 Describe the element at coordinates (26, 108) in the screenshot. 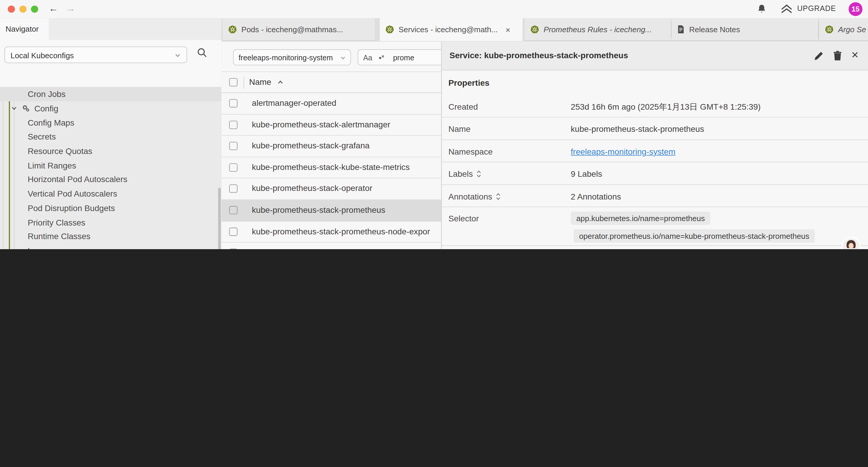

I see `gears-icon` at that location.